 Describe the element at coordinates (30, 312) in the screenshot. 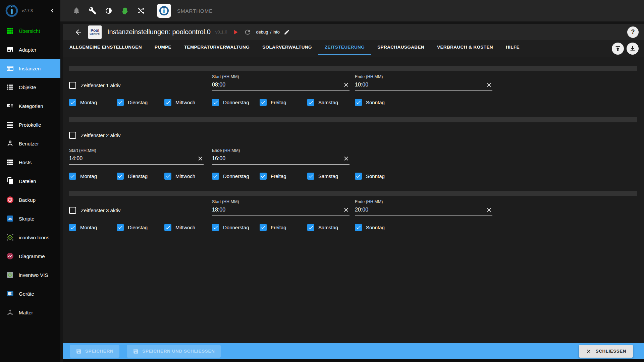

I see `sidebar-item-matter: Matter` at that location.